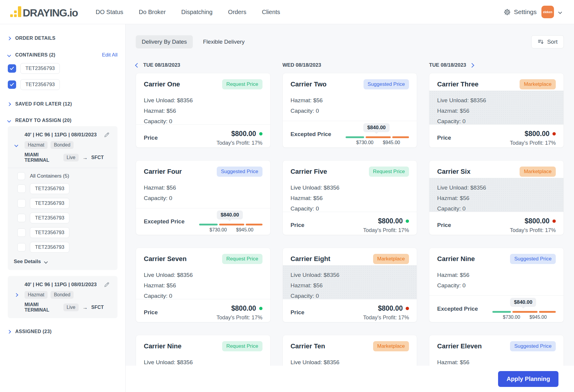  I want to click on avatar: eleken, so click(548, 12).